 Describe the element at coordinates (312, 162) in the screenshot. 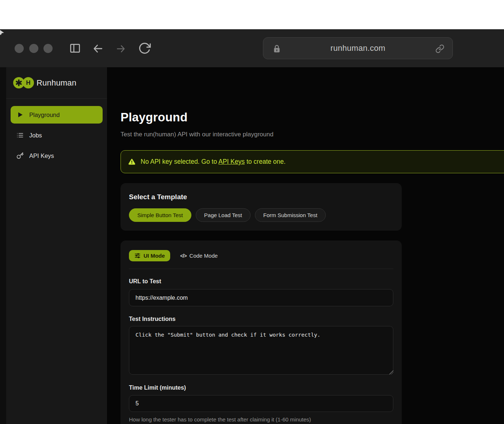

I see `api-key-warning-banner: No API key selected. Go to API Keys to c…` at that location.